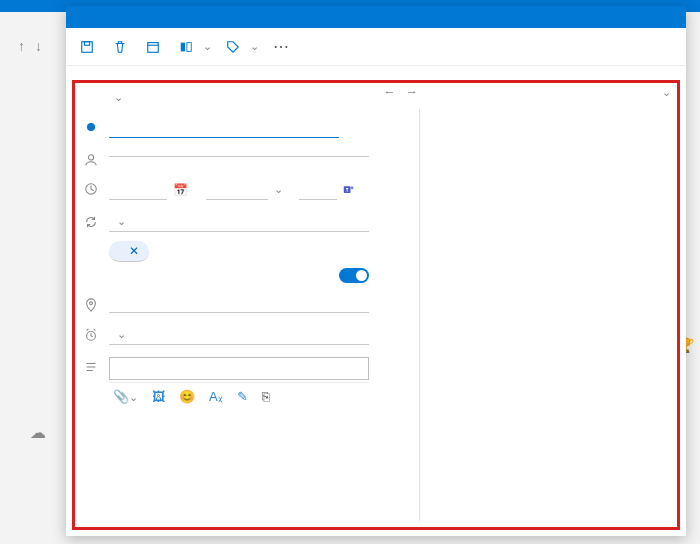 This screenshot has height=544, width=700. I want to click on start-time-input, so click(237, 190).